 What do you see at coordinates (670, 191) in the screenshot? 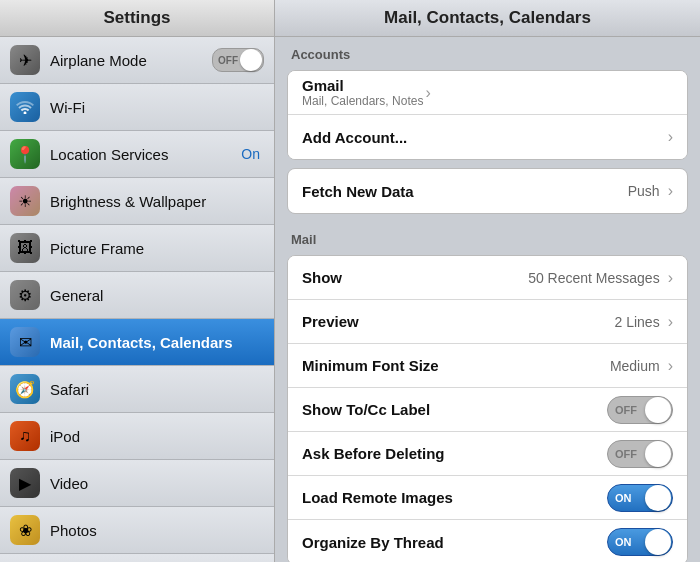
I see `fetch-chevron: ›` at bounding box center [670, 191].